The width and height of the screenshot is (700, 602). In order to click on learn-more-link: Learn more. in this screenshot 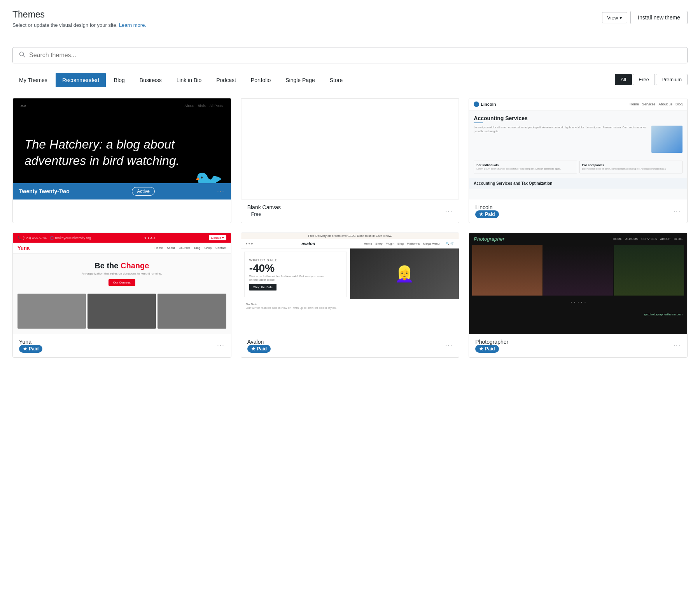, I will do `click(133, 25)`.